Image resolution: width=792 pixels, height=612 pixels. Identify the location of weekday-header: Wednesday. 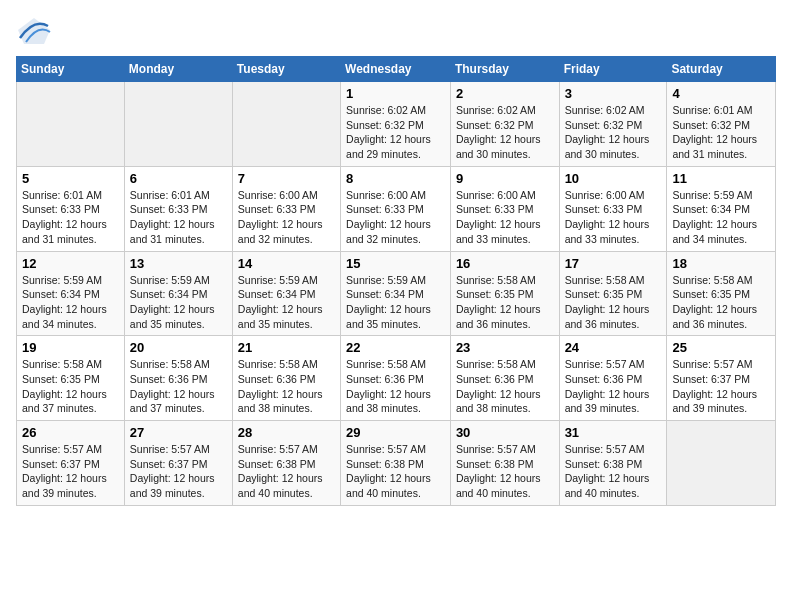
(396, 70).